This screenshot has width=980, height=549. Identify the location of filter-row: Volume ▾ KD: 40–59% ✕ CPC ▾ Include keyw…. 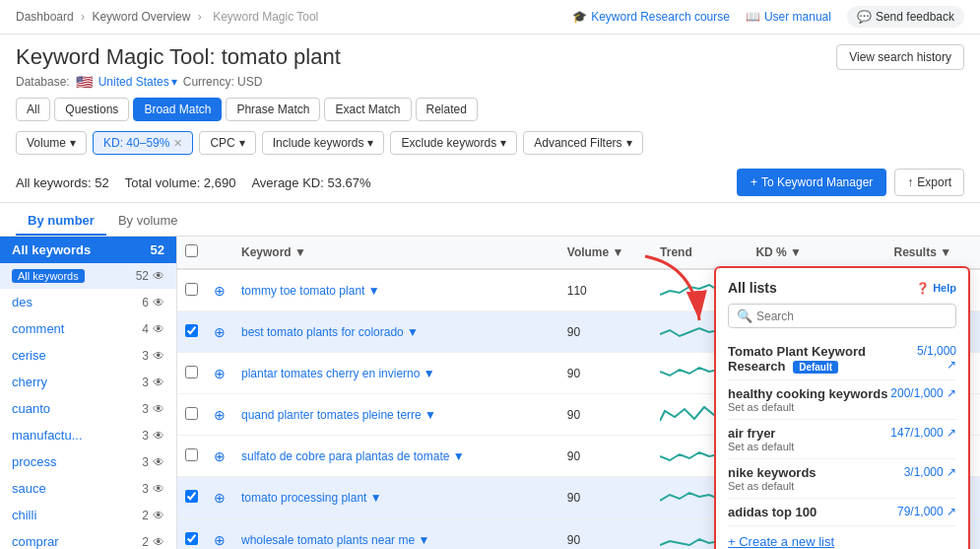
(329, 143).